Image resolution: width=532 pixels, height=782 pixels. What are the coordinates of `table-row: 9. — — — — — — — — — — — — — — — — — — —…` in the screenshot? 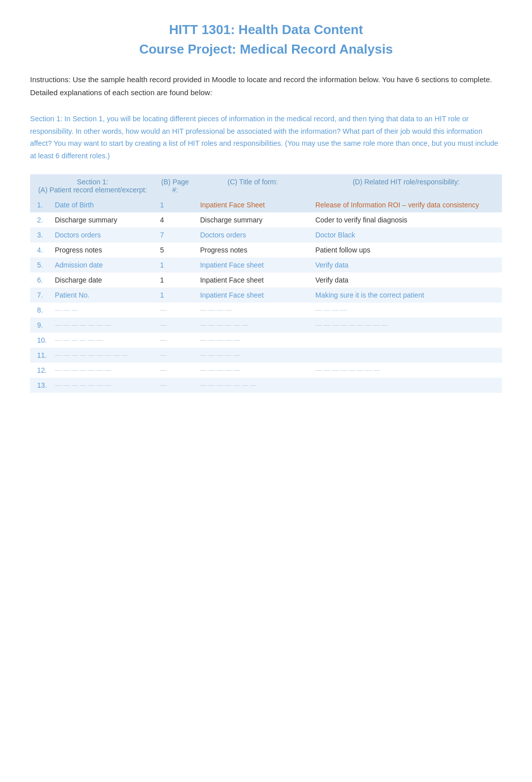 It's located at (266, 325).